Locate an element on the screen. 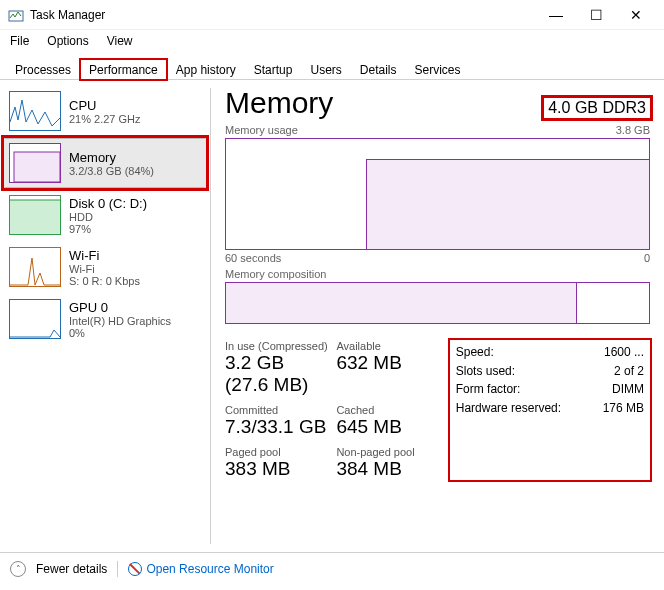 The image size is (664, 590). wifi-thumbnail-icon is located at coordinates (35, 267).